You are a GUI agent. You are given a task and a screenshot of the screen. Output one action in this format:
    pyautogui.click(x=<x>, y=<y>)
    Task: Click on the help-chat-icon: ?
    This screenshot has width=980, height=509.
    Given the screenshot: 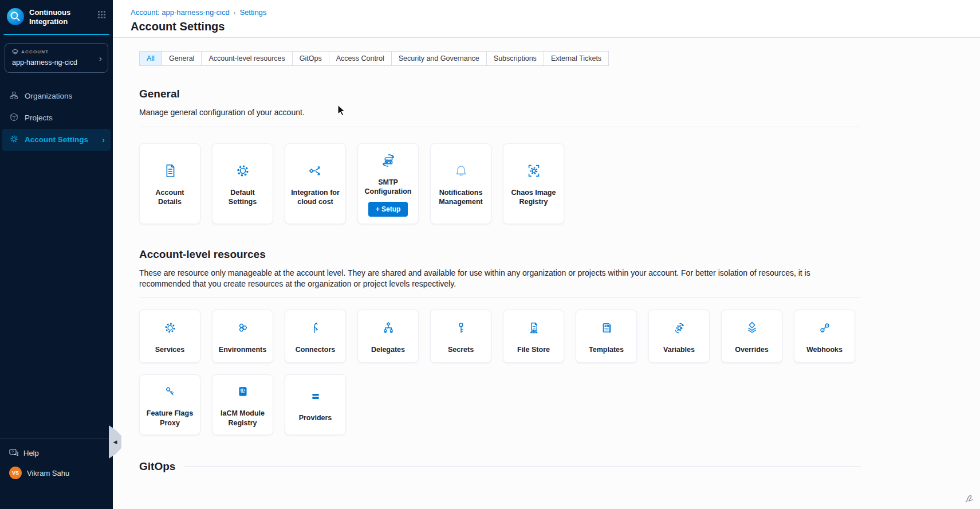 What is the action you would take?
    pyautogui.click(x=14, y=453)
    